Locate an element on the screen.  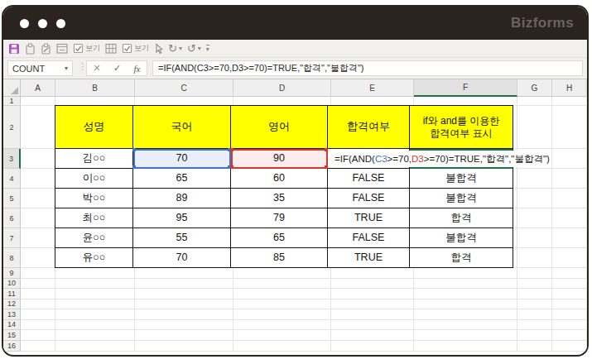
row-header-15: 15 is located at coordinates (12, 336).